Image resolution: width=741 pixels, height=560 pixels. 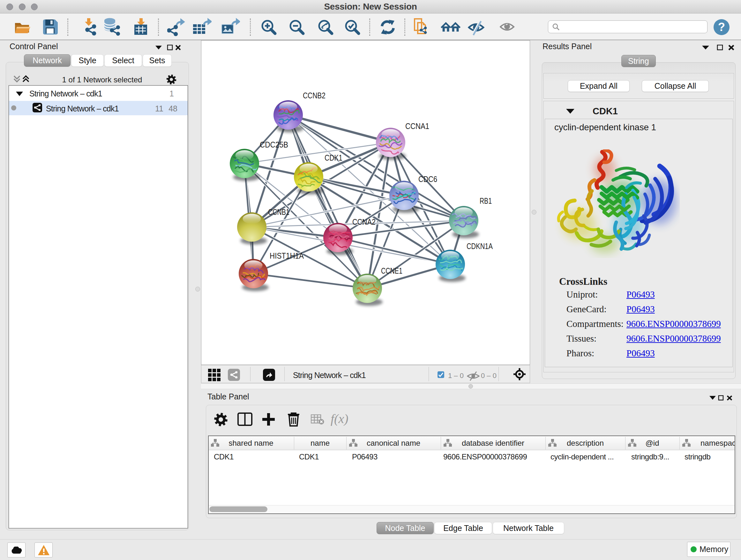 What do you see at coordinates (392, 271) in the screenshot?
I see `svg-text: CCNE1` at bounding box center [392, 271].